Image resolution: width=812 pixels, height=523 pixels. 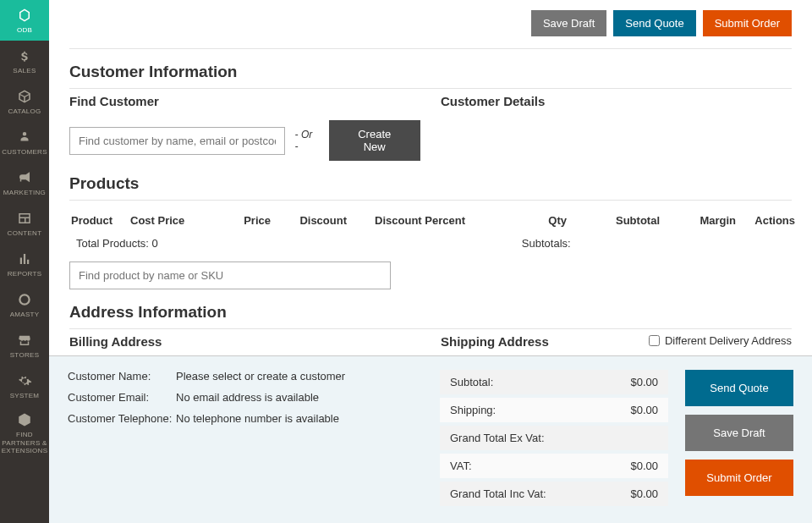 I want to click on section-title-products: Products, so click(x=431, y=188).